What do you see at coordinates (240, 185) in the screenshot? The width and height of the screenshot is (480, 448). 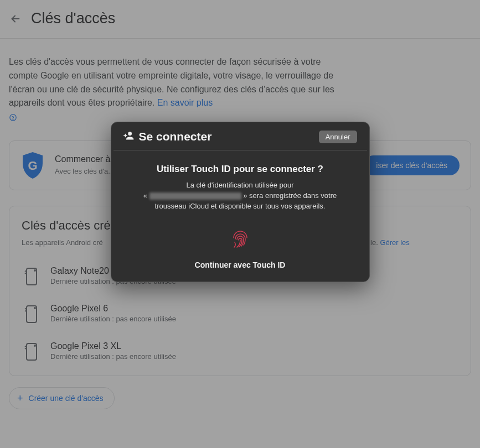 I see `modal-desc-line1: La clé d'identification utilisée pour` at bounding box center [240, 185].